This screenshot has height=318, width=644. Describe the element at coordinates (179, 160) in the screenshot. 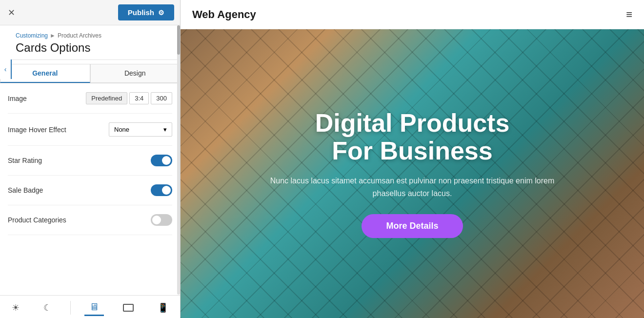

I see `scrollbar` at that location.